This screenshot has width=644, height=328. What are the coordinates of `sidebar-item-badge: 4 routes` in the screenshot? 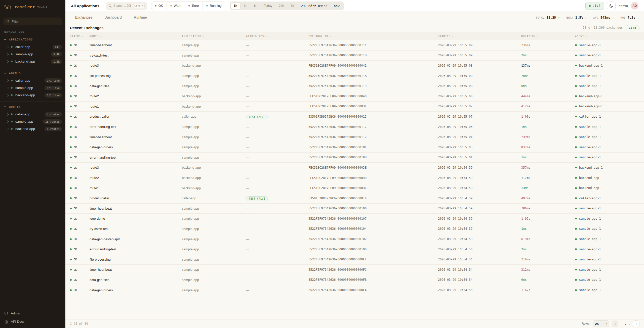 It's located at (53, 114).